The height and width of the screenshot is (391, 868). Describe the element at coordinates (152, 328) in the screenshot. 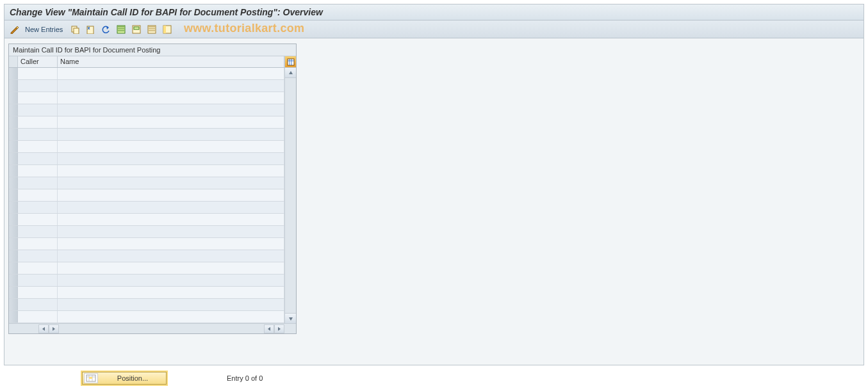

I see `horizontal-scrollbar` at that location.